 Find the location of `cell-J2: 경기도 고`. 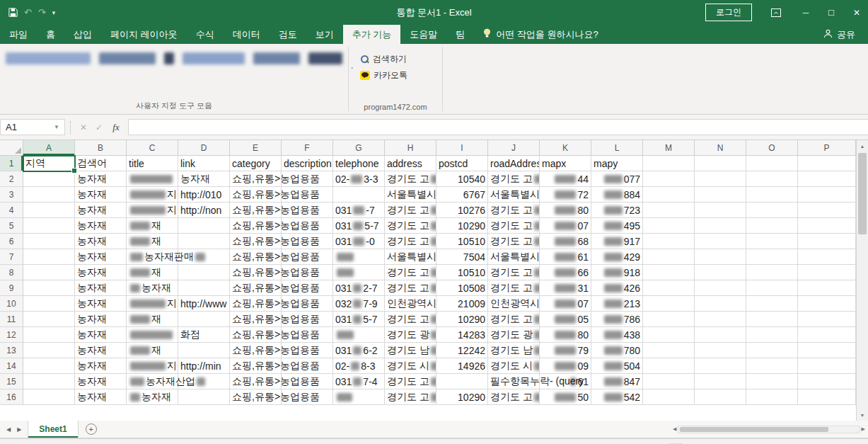

cell-J2: 경기도 고 is located at coordinates (514, 179).